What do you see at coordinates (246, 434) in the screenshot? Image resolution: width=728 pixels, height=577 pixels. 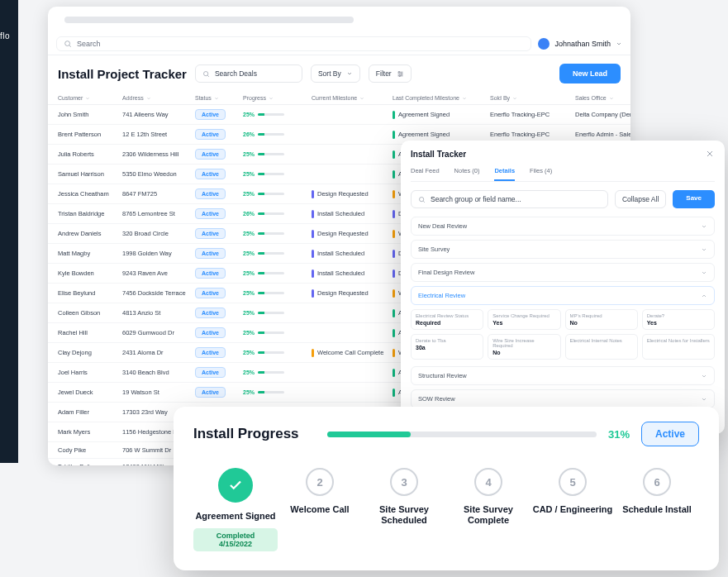 I see `progress-title: Install Progress` at bounding box center [246, 434].